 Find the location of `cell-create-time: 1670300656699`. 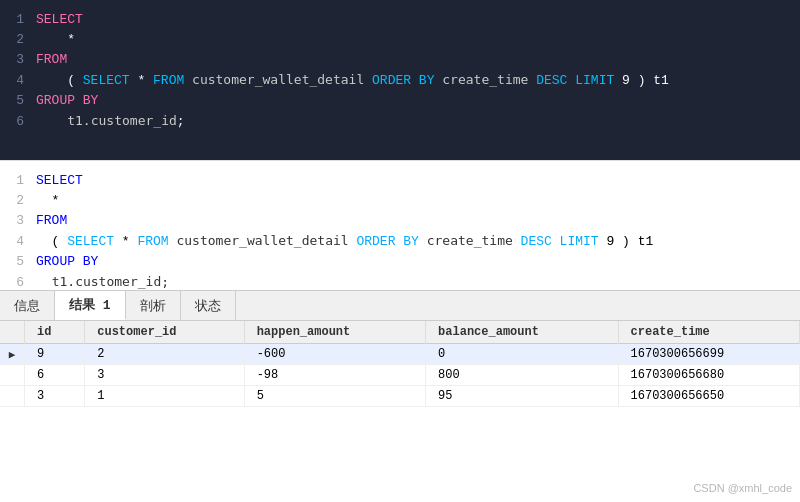

cell-create-time: 1670300656699 is located at coordinates (708, 354).